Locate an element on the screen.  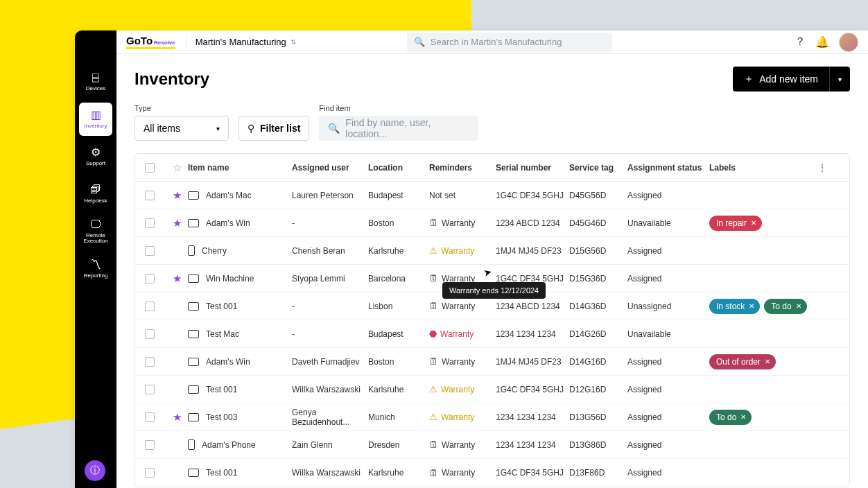
reminder-cell: Not set is located at coordinates (462, 195).